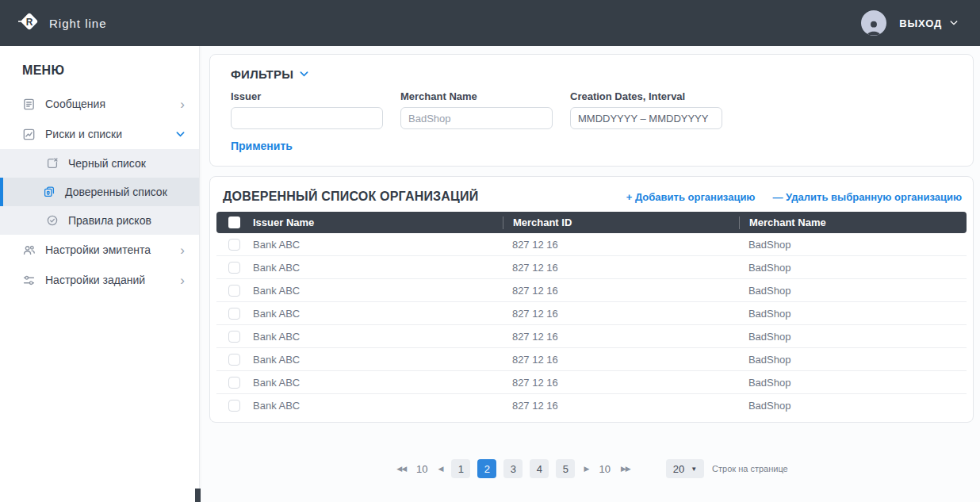 The height and width of the screenshot is (502, 980). I want to click on issuer-input, so click(307, 118).